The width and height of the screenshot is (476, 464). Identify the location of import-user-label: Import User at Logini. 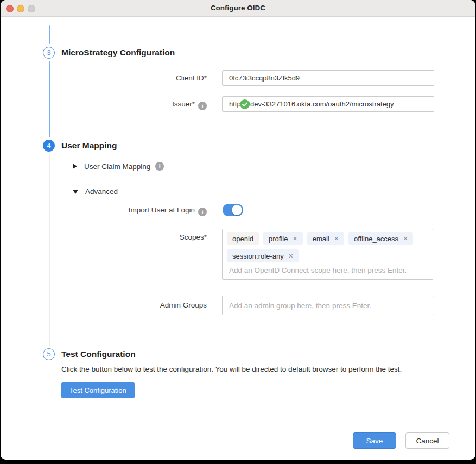
(136, 210).